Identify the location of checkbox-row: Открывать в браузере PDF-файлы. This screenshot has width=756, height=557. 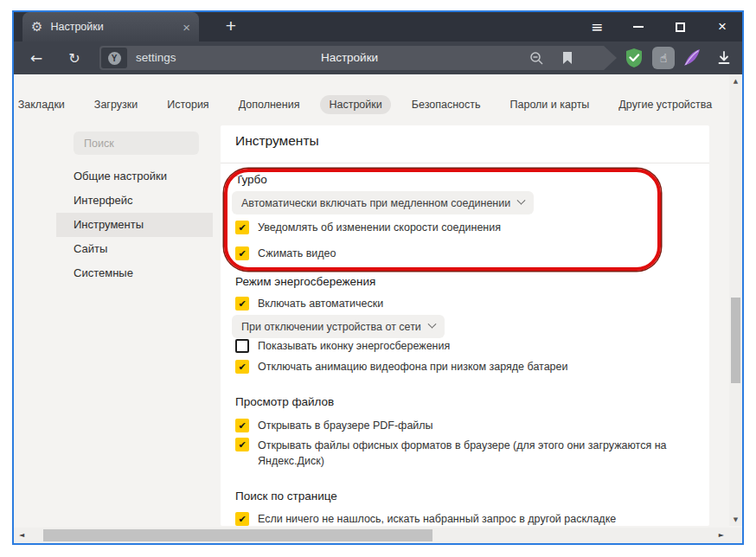
(334, 426).